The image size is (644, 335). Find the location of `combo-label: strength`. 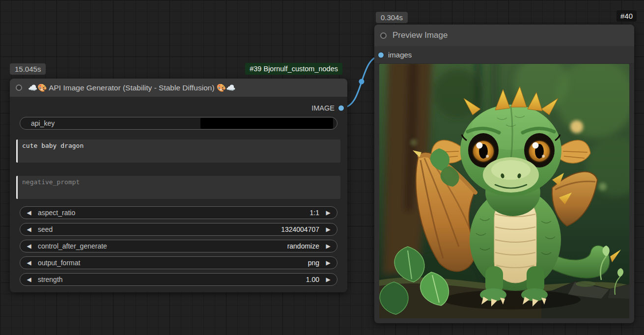

combo-label: strength is located at coordinates (50, 279).